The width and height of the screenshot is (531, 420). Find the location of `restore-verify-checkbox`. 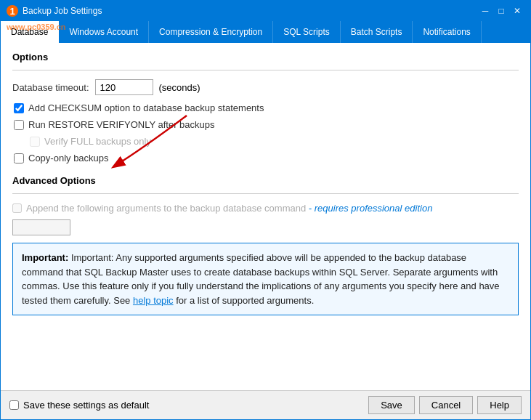

restore-verify-checkbox is located at coordinates (19, 125).